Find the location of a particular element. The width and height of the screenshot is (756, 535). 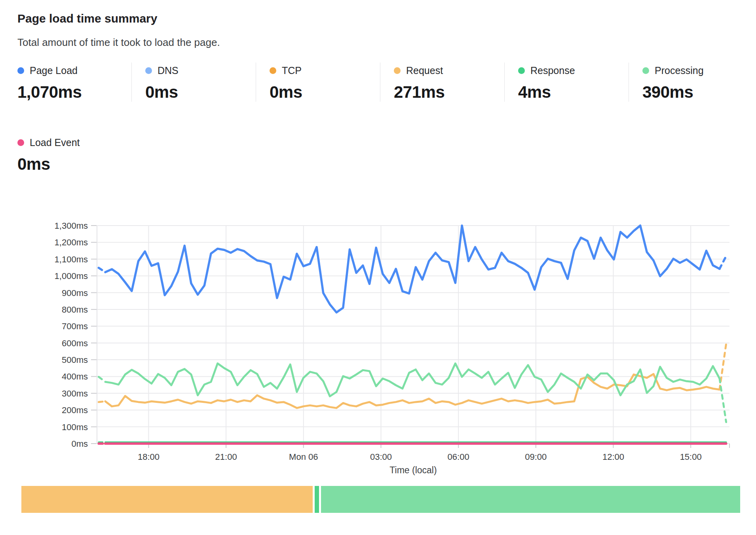

bar-segment-processing is located at coordinates (530, 499).